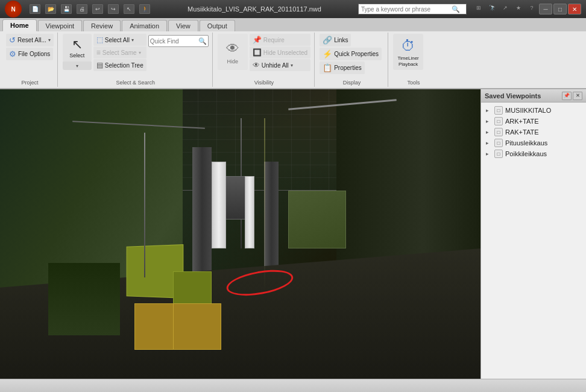  Describe the element at coordinates (406, 10) in the screenshot. I see `global-search-input` at that location.